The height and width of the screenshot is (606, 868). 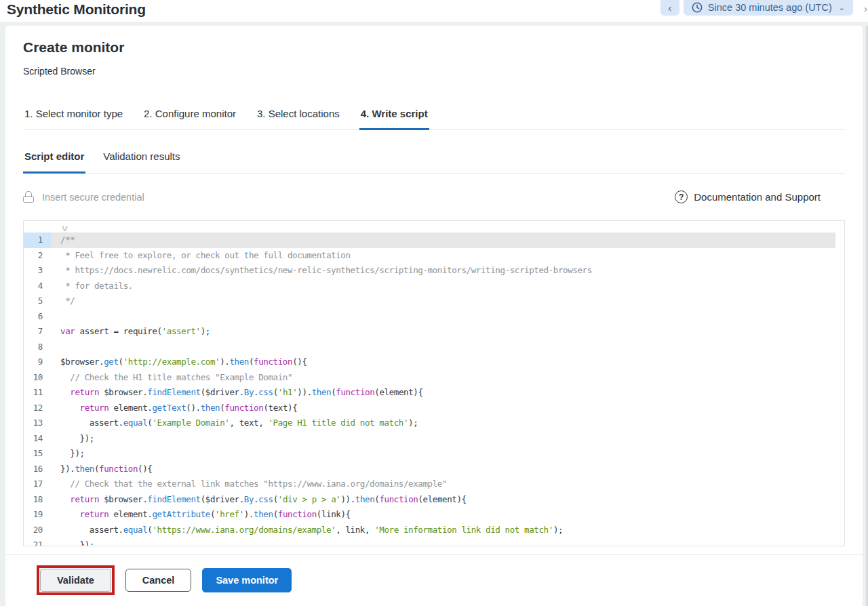 What do you see at coordinates (37, 542) in the screenshot?
I see `line-number: 21` at bounding box center [37, 542].